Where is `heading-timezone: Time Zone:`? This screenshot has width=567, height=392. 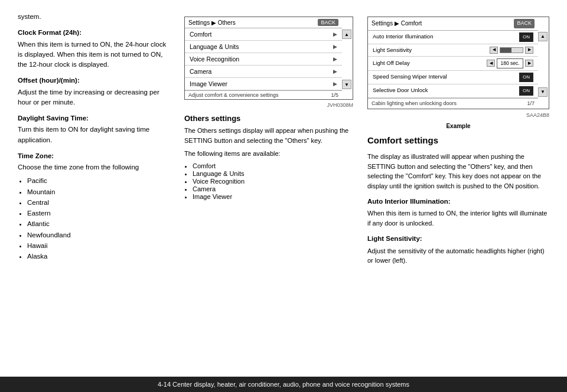 heading-timezone: Time Zone: is located at coordinates (92, 156).